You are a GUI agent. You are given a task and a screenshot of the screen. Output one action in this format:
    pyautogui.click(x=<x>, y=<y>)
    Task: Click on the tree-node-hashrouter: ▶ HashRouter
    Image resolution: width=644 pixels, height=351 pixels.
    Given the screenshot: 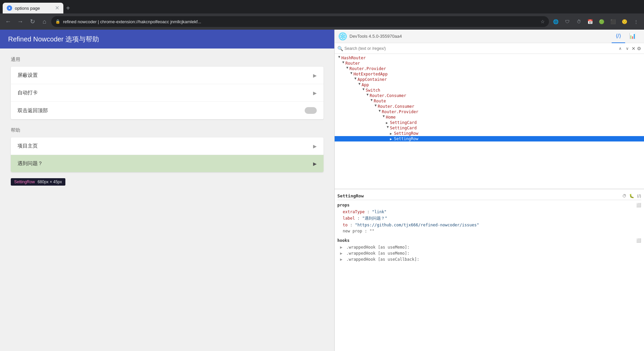 What is the action you would take?
    pyautogui.click(x=489, y=58)
    